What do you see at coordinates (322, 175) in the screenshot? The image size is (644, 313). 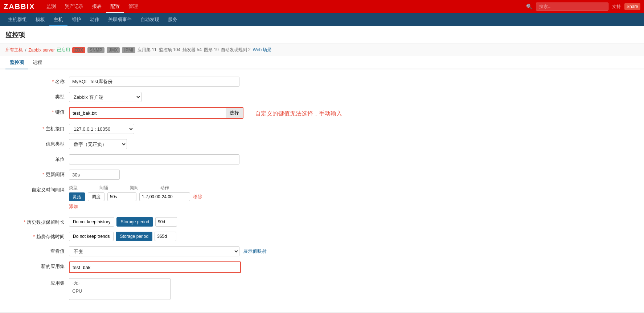 I see `update-interval-row: 更新间隔` at bounding box center [322, 175].